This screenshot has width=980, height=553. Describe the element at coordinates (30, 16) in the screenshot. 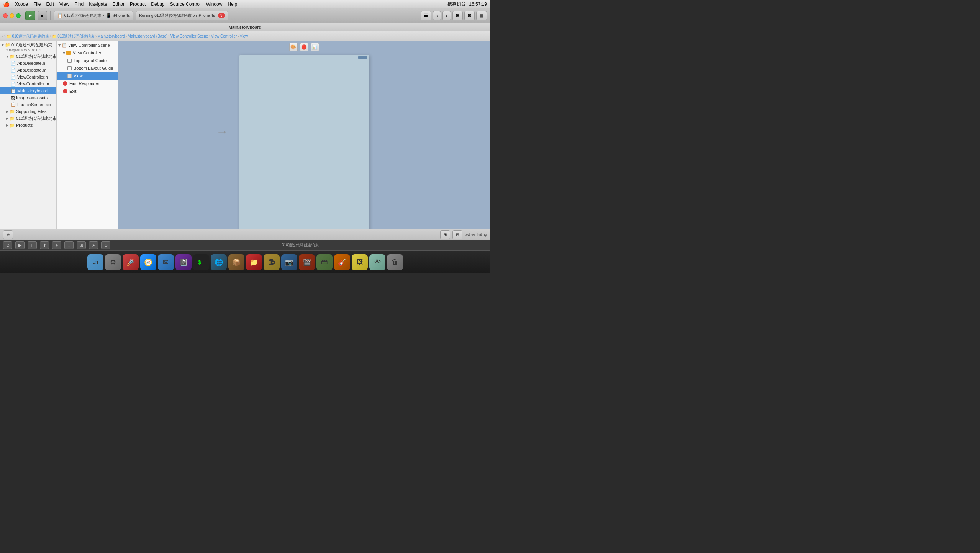

I see `run-button: ▶` at that location.